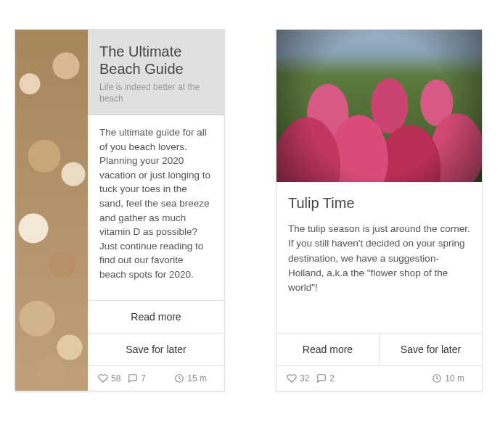  I want to click on card-title: Tulip Time, so click(379, 197).